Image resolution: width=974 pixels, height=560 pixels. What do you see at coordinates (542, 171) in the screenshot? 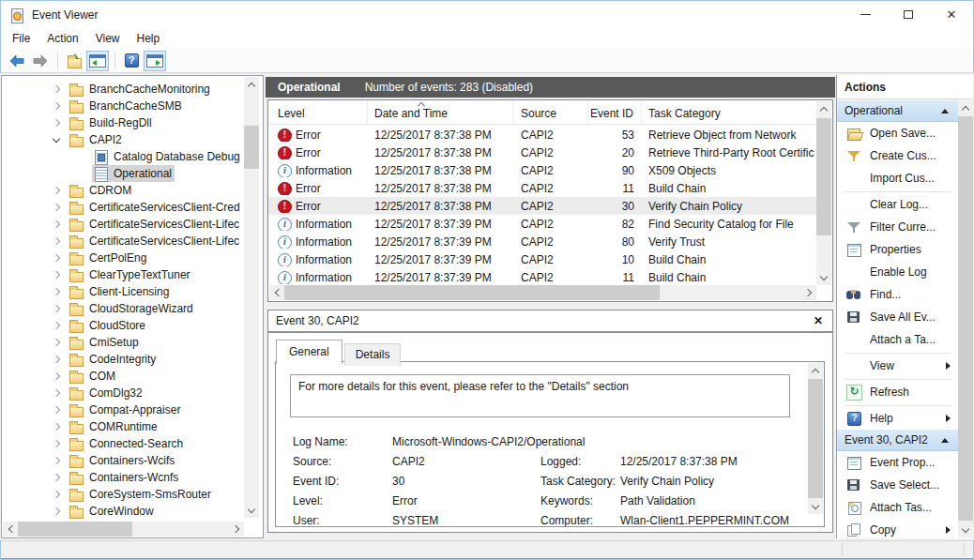
I see `event-row: Information12/25/2017 8:37:38 PMCAPI290X…` at bounding box center [542, 171].